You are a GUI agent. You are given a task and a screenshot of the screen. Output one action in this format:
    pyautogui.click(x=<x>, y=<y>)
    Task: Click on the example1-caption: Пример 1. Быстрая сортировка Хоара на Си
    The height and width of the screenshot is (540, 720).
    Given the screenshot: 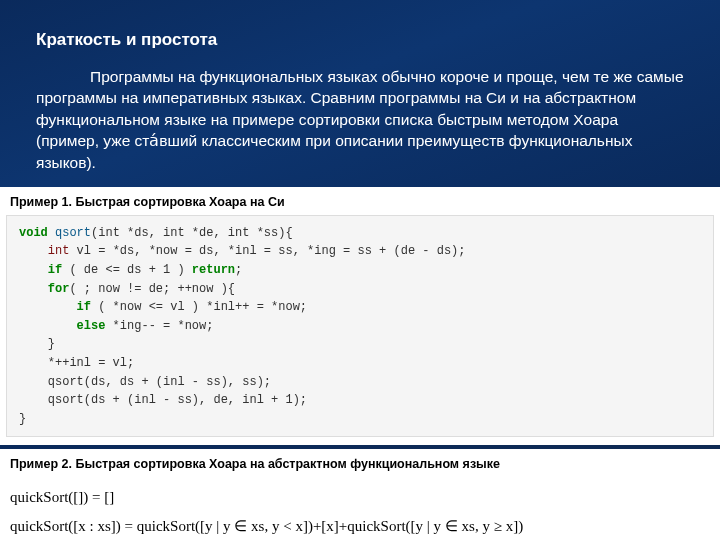 What is the action you would take?
    pyautogui.click(x=362, y=202)
    